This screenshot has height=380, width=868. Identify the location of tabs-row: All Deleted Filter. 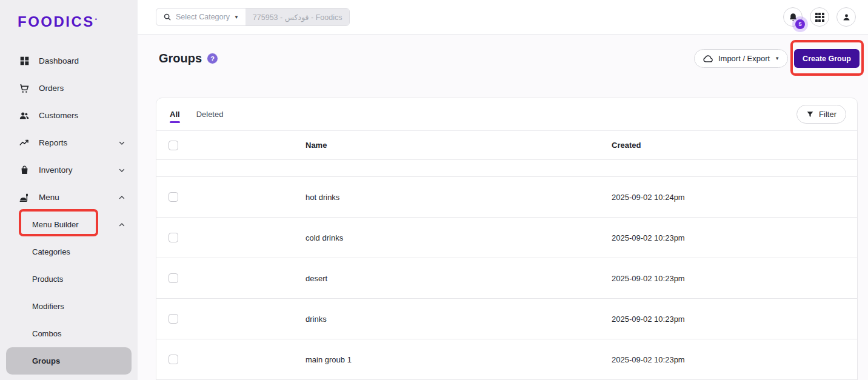
(507, 115).